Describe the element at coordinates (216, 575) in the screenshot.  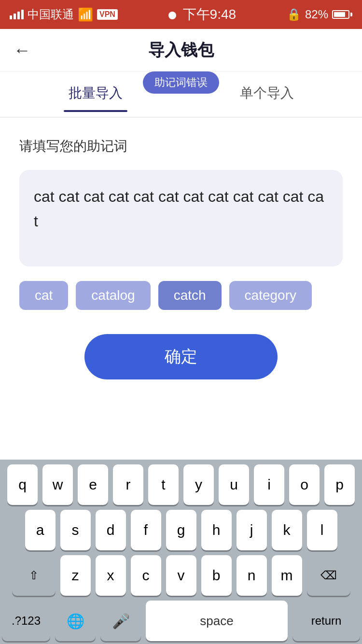
I see `key-b: b` at that location.